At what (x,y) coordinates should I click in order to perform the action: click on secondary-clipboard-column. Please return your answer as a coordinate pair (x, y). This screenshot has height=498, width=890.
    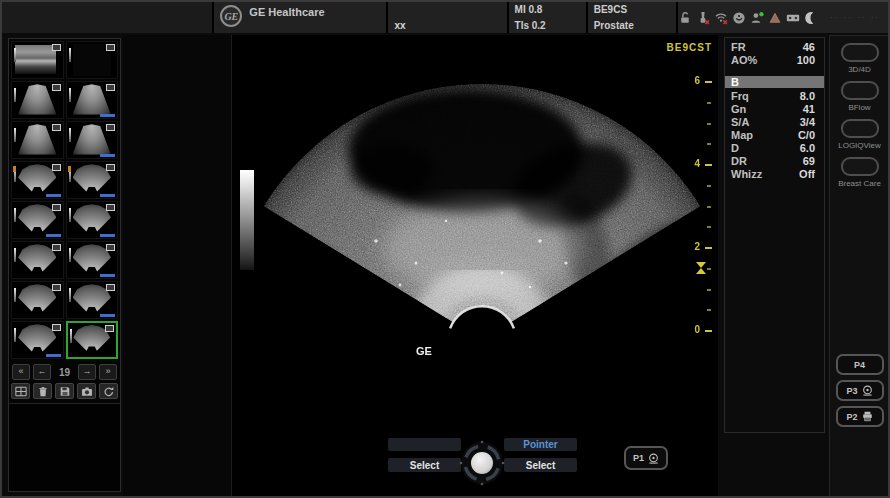
    Looking at the image, I should click on (178, 266).